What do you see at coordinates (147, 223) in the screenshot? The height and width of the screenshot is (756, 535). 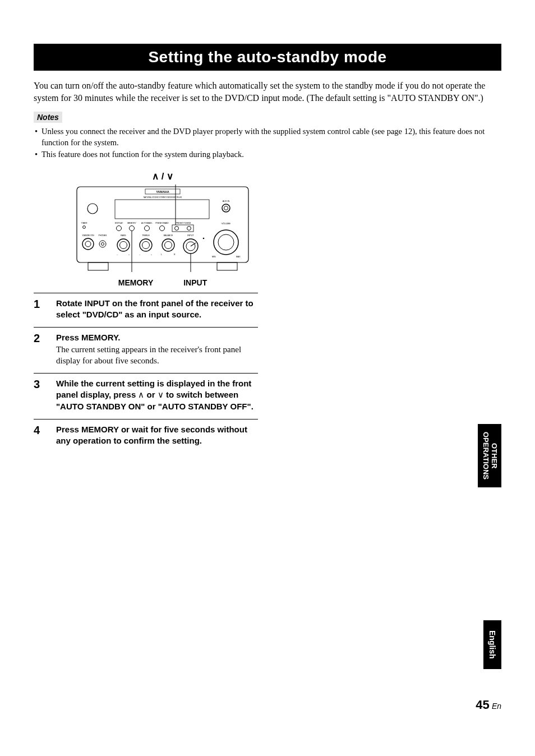 I see `svg-text: AUTO/MAN'L` at bounding box center [147, 223].